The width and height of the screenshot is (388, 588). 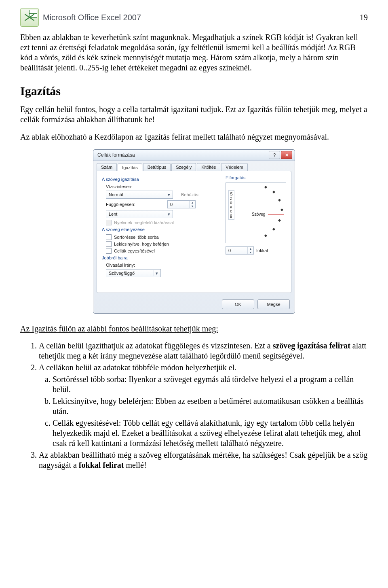 What do you see at coordinates (194, 91) in the screenshot?
I see `heading-igazitas: Igazítás` at bounding box center [194, 91].